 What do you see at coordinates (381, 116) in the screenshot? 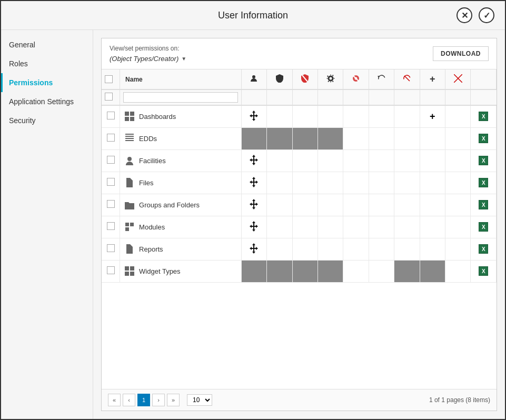
I see `perm-cell-dashboards-col6` at bounding box center [381, 116].